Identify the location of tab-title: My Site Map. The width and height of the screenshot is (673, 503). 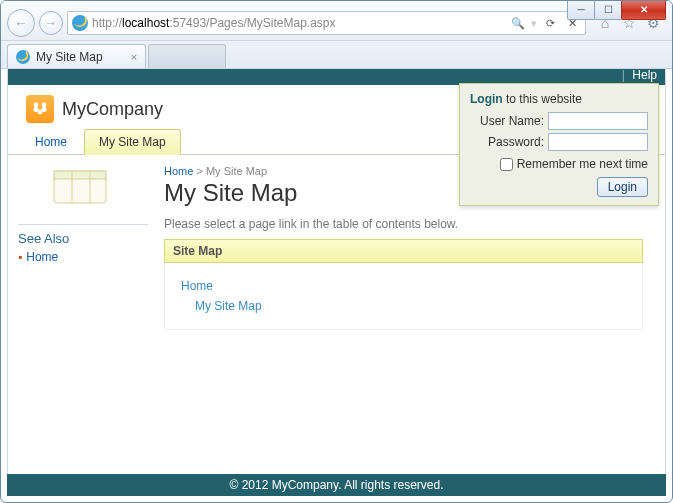
(70, 57).